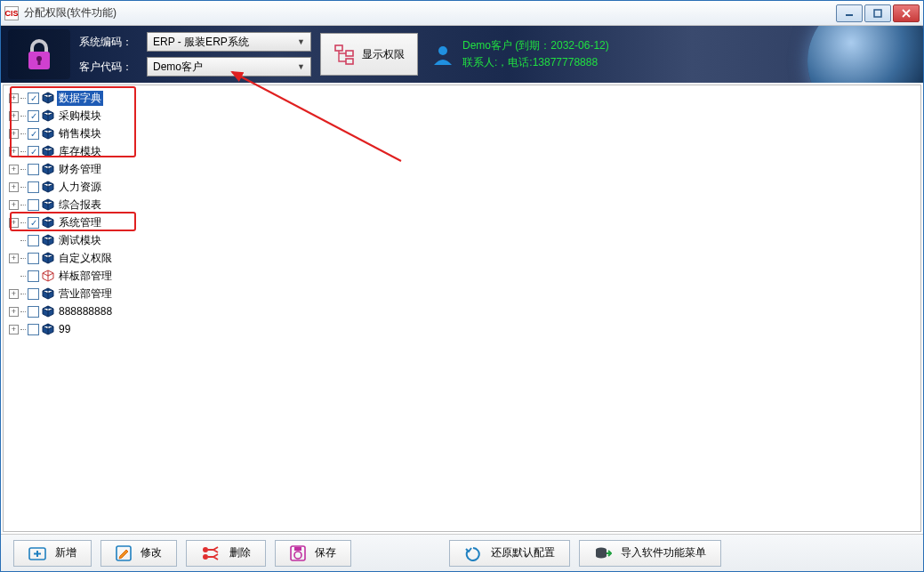  Describe the element at coordinates (443, 54) in the screenshot. I see `person-icon` at that location.